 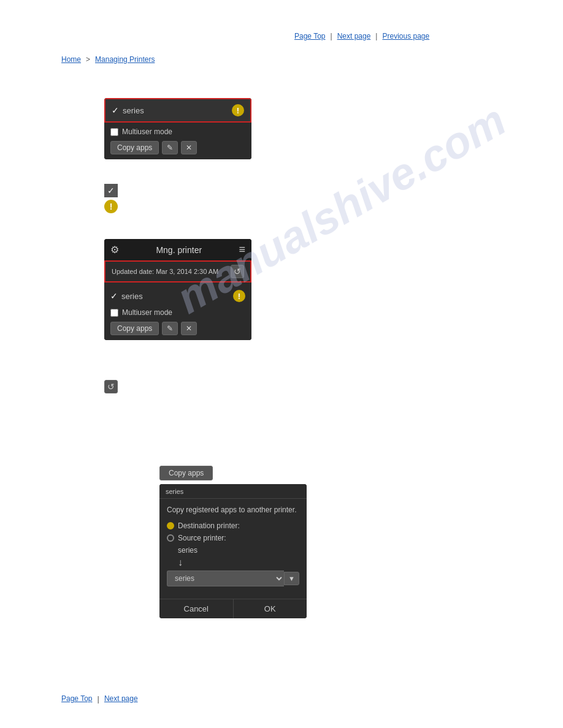 I want to click on popup-body: Copy registered apps to another printer.…, so click(x=233, y=549).